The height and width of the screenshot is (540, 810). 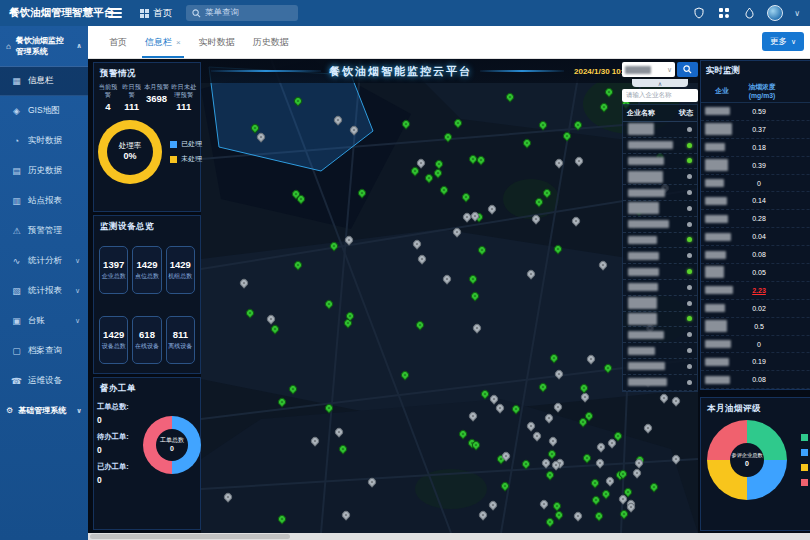 What do you see at coordinates (756, 130) in the screenshot?
I see `realtime-row: 0.372024-01-30 10:03:00` at bounding box center [756, 130].